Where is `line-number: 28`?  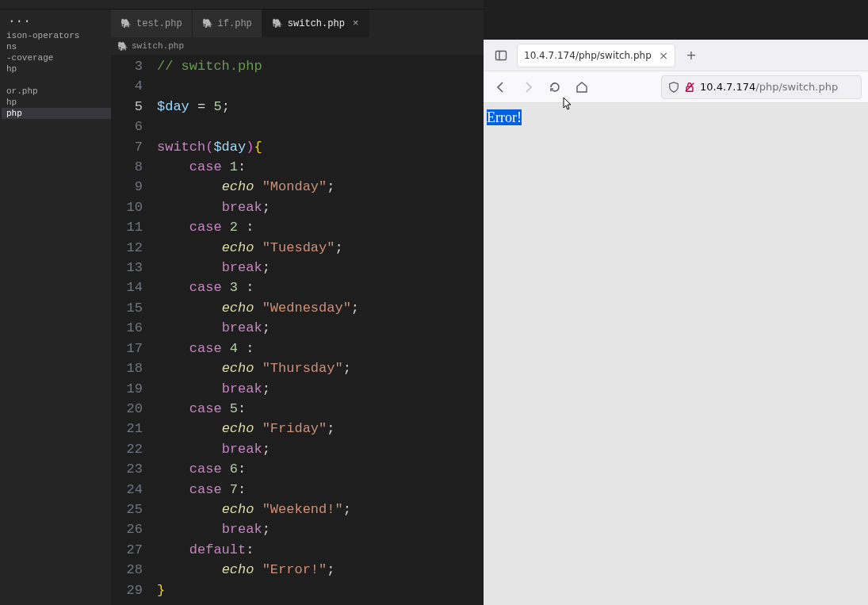 line-number: 28 is located at coordinates (127, 569).